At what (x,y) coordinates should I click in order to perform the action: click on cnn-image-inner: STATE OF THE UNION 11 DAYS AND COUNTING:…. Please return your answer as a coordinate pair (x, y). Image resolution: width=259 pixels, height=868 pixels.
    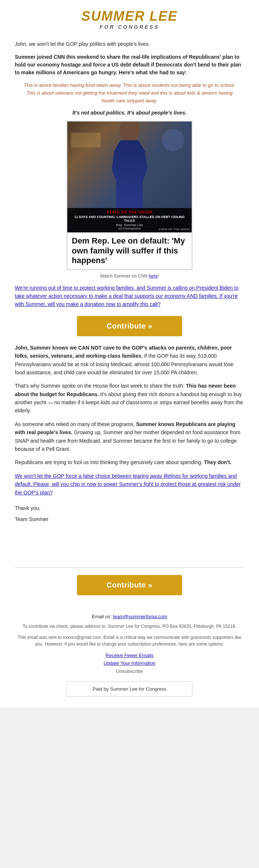
    Looking at the image, I should click on (130, 177).